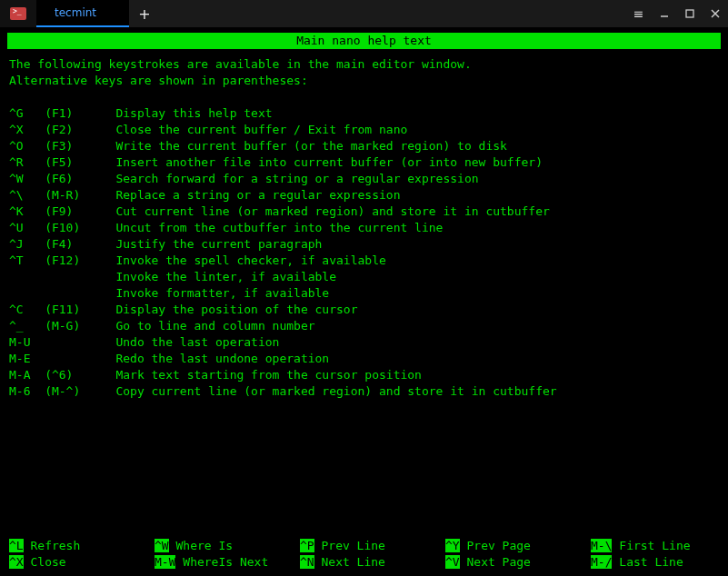 This screenshot has height=576, width=728. I want to click on shortcut-prevline: ^P Prev Line, so click(373, 546).